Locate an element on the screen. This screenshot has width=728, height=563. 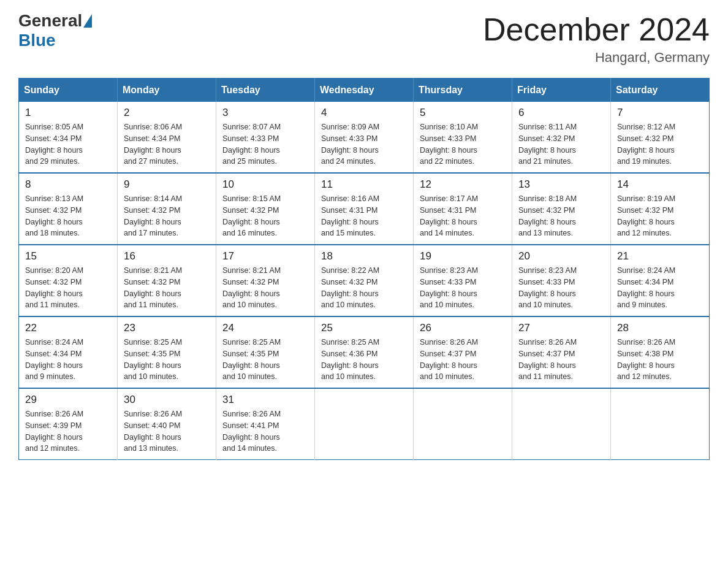
day-number: 13 is located at coordinates (561, 185).